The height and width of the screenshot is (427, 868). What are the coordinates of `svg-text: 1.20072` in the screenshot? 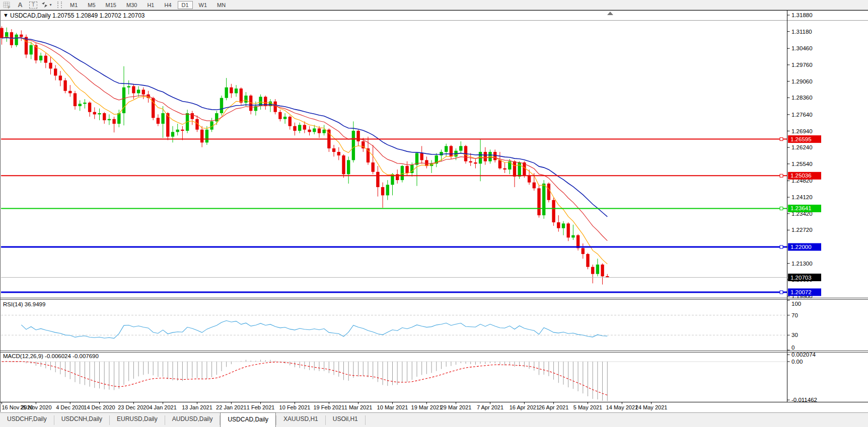 It's located at (801, 292).